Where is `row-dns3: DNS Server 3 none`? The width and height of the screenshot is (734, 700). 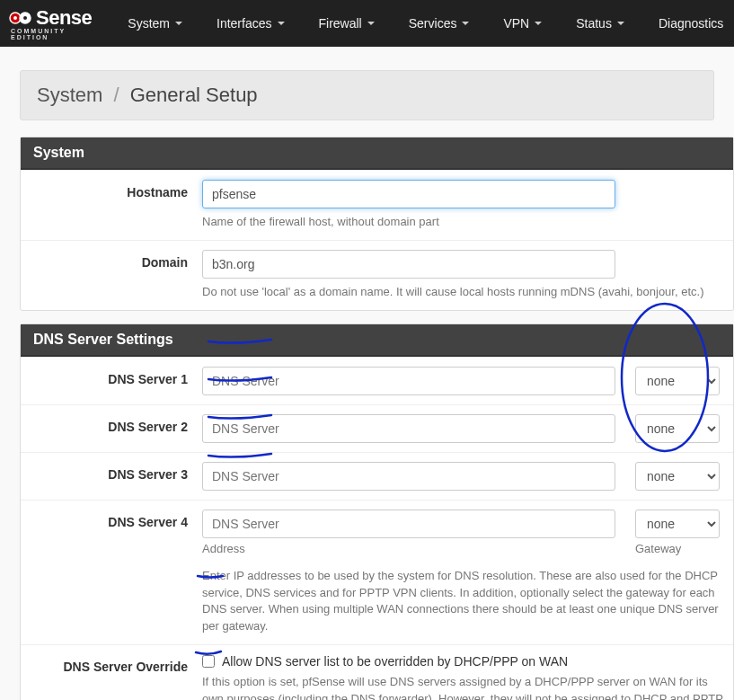
row-dns3: DNS Server 3 none is located at coordinates (377, 476).